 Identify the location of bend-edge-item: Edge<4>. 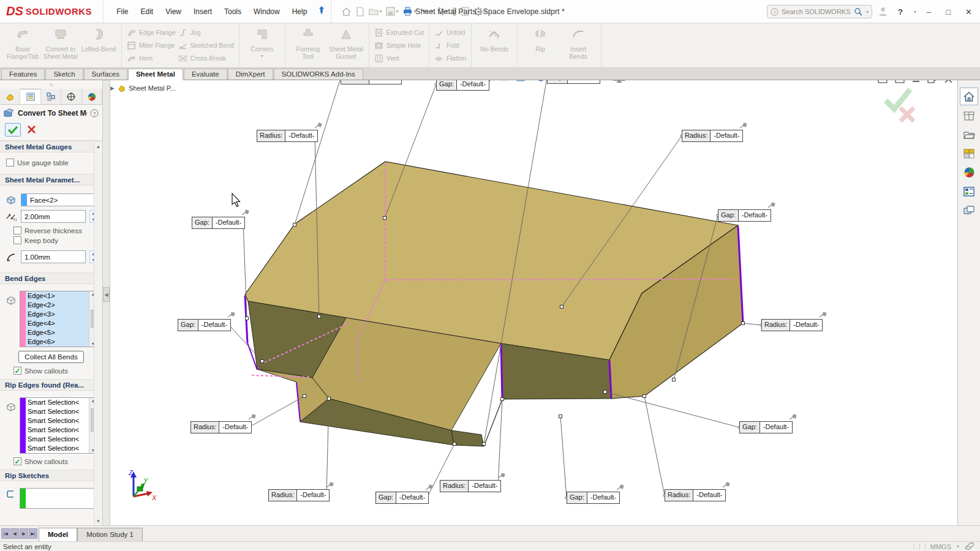
(58, 323).